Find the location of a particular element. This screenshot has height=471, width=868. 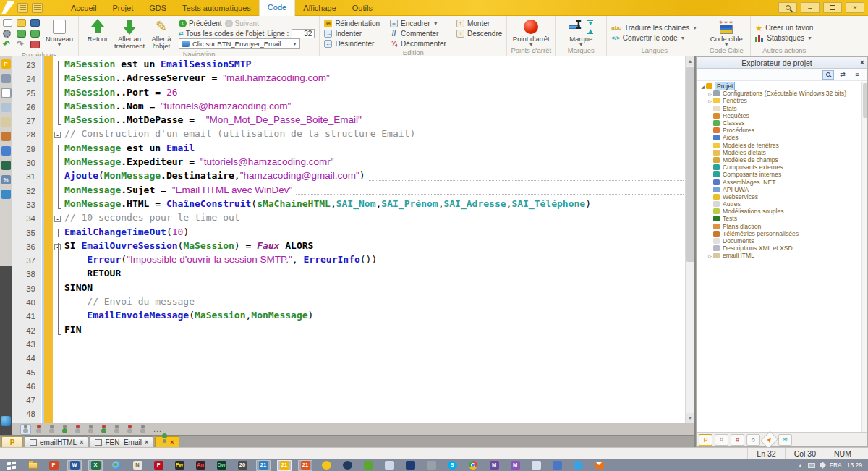

tree-item-classes: Classes is located at coordinates (782, 123).